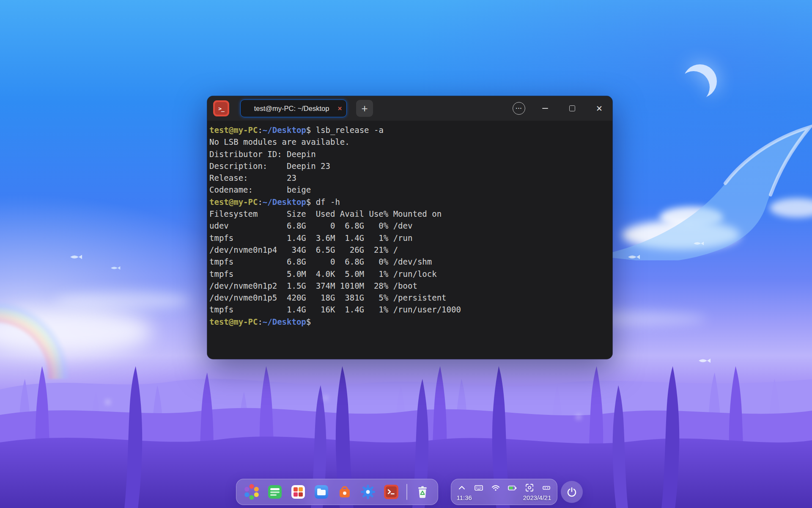 Image resolution: width=812 pixels, height=508 pixels. Describe the element at coordinates (513, 488) in the screenshot. I see `tray-battery-button` at that location.